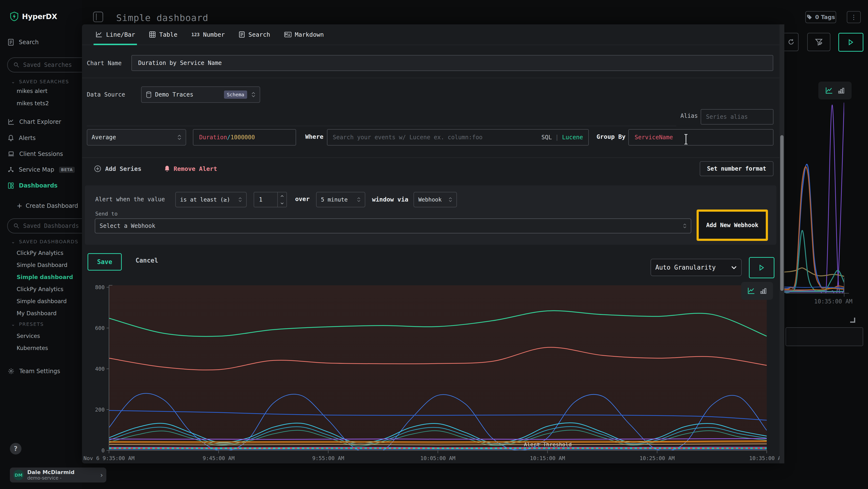 The width and height of the screenshot is (868, 489). What do you see at coordinates (19, 475) in the screenshot?
I see `avatar: DM` at bounding box center [19, 475].